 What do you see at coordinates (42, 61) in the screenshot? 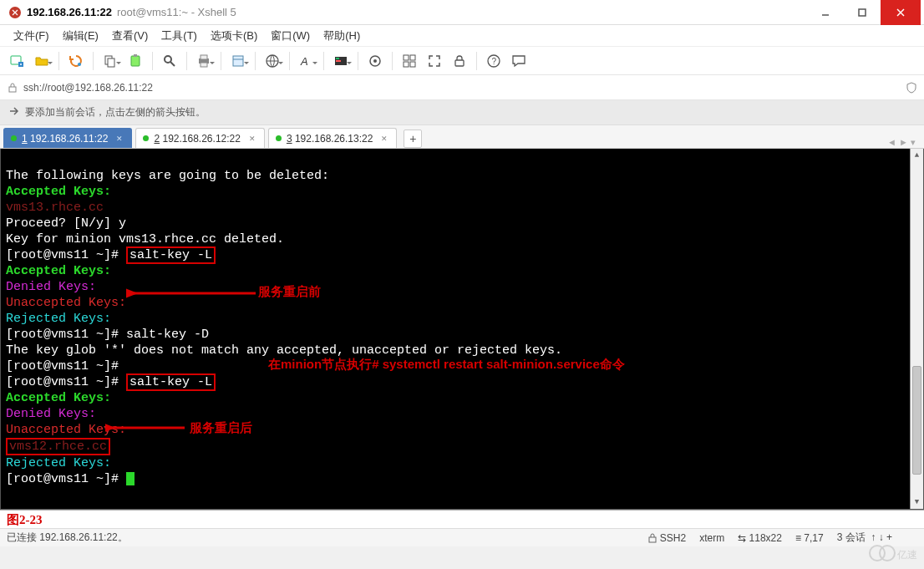
I see `open-session-icon` at bounding box center [42, 61].